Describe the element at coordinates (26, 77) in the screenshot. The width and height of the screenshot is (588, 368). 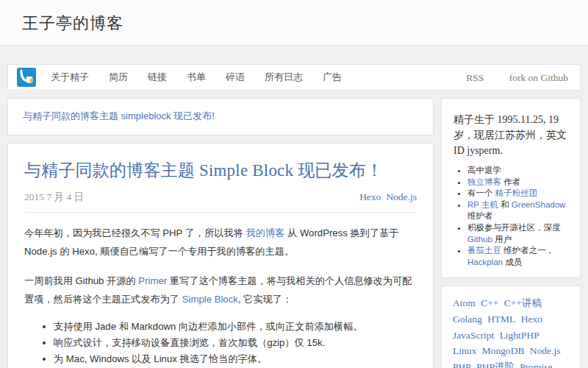
I see `pipe-logo-icon` at that location.